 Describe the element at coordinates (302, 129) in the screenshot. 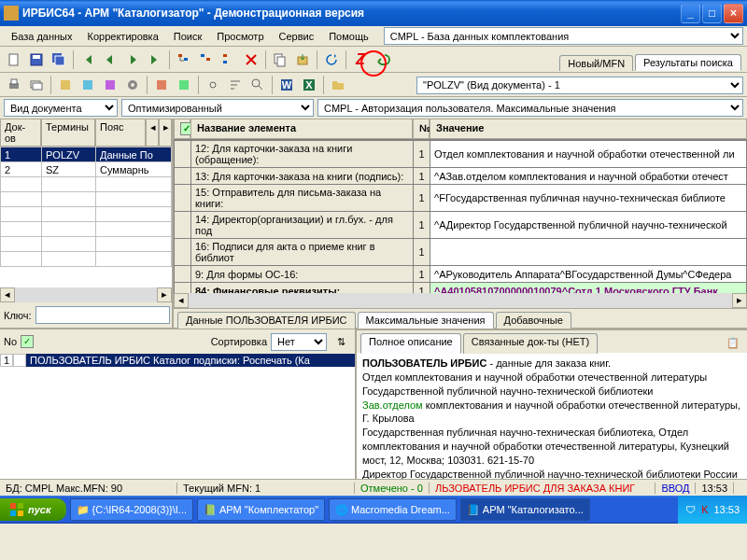

I see `col-element-name: Название элемента` at that location.